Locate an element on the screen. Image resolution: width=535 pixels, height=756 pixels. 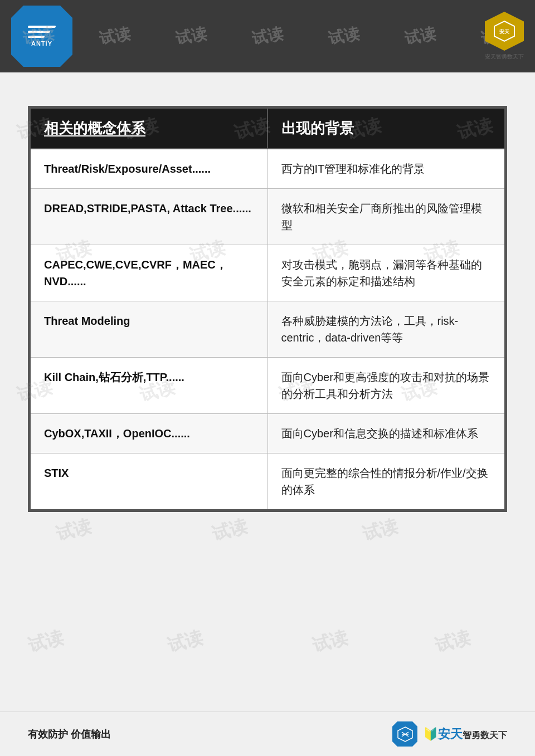
logo: ANTIY is located at coordinates (42, 36).